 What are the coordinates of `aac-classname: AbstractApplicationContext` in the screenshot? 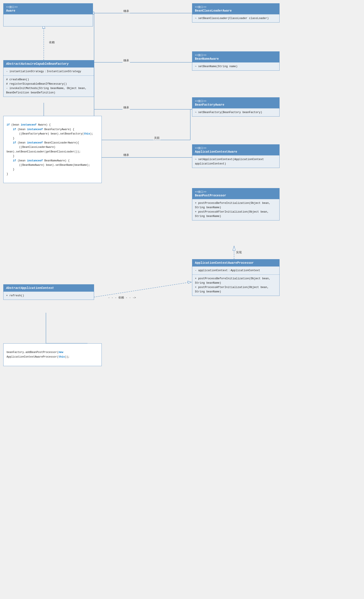 It's located at (49, 288).